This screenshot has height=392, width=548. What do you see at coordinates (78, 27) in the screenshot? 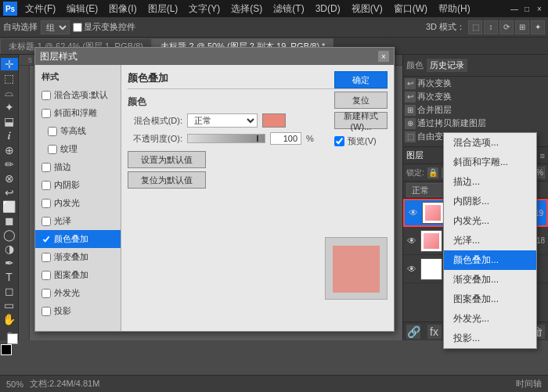
I see `show-transform-checkbox` at bounding box center [78, 27].